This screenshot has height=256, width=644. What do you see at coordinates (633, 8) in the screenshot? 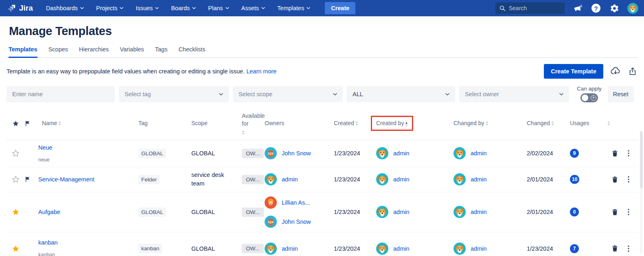
I see `user-avatar` at bounding box center [633, 8].